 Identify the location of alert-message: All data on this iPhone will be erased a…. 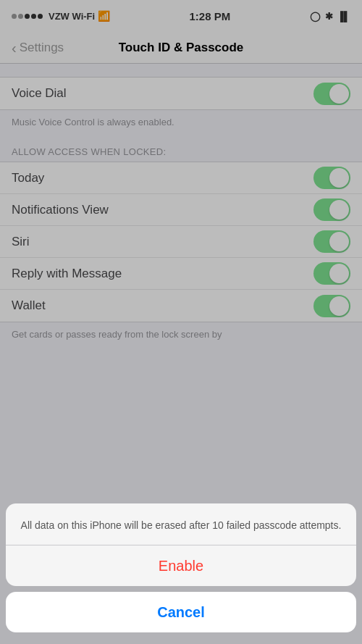
(181, 524).